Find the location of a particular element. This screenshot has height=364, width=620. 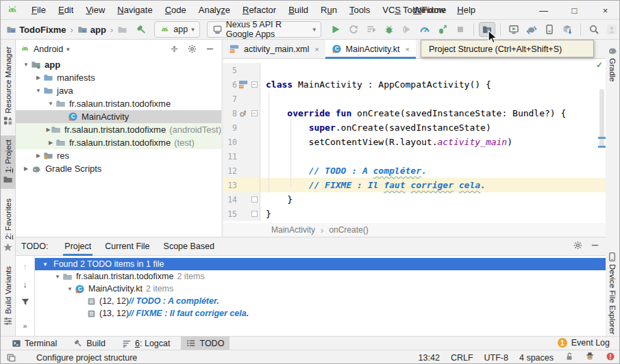

event-log-button: 1 Event Log is located at coordinates (584, 343).